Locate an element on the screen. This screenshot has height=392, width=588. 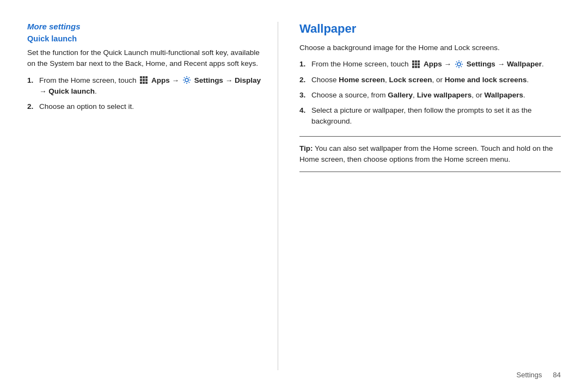
right-step-2: 2. Choose Home screen, Lock screen, or H… is located at coordinates (430, 80).